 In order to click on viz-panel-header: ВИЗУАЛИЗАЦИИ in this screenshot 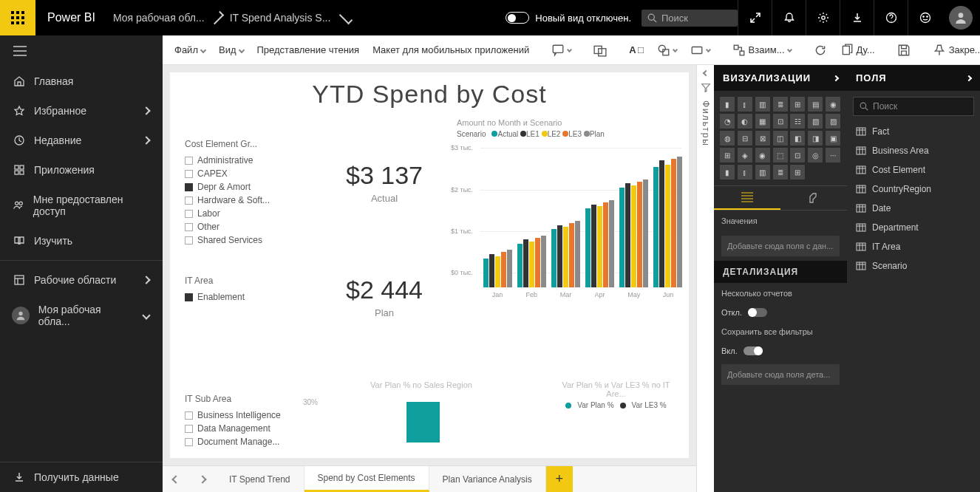, I will do `click(780, 78)`.